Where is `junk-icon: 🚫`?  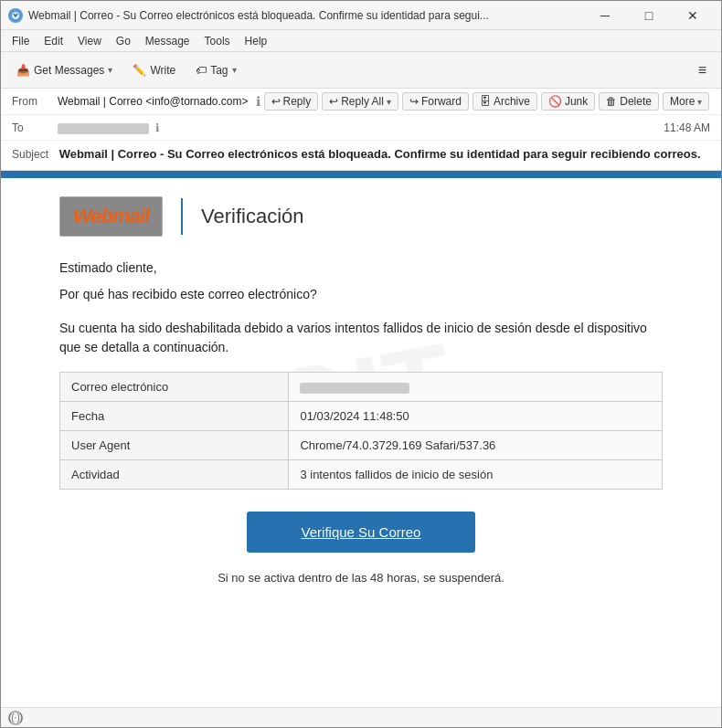
junk-icon: 🚫 is located at coordinates (556, 101).